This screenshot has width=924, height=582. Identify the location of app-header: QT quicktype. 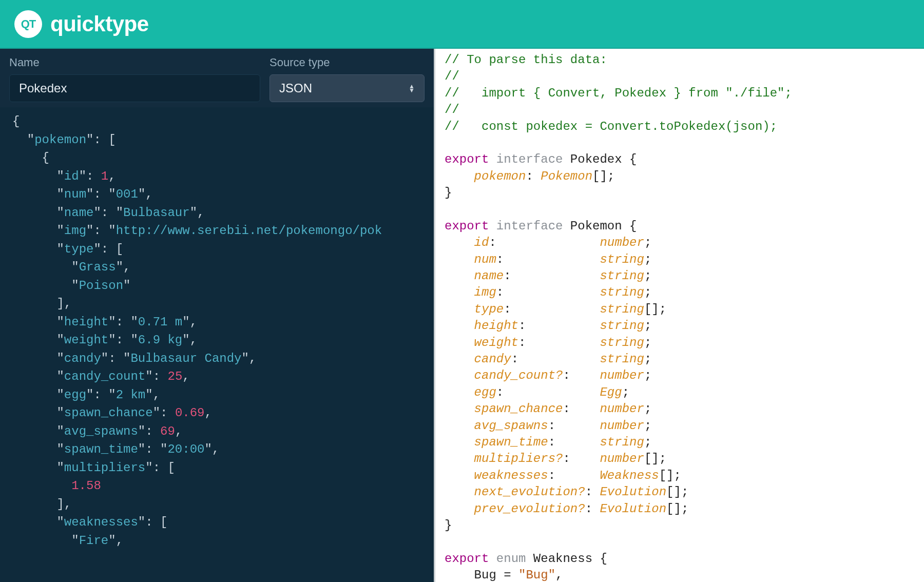
(462, 25).